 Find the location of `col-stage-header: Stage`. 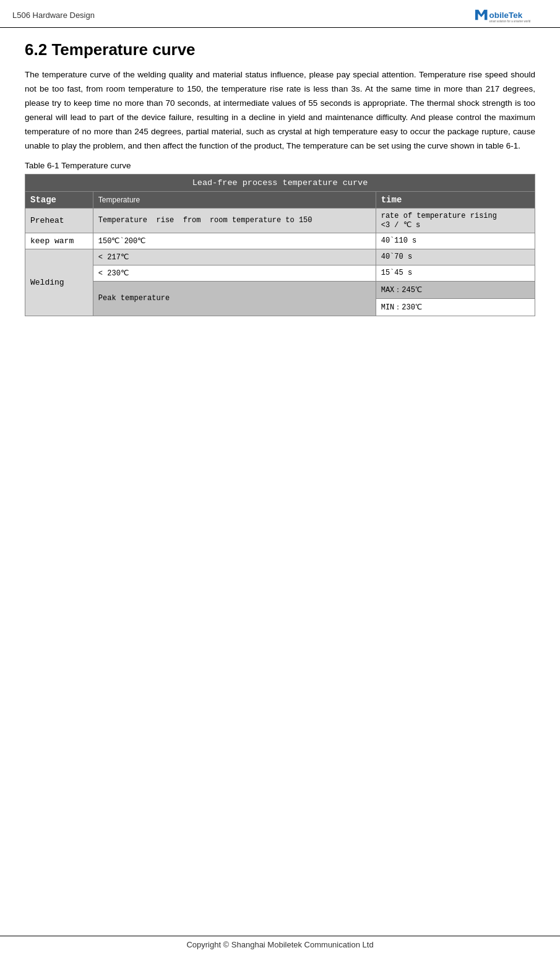

col-stage-header: Stage is located at coordinates (59, 199).